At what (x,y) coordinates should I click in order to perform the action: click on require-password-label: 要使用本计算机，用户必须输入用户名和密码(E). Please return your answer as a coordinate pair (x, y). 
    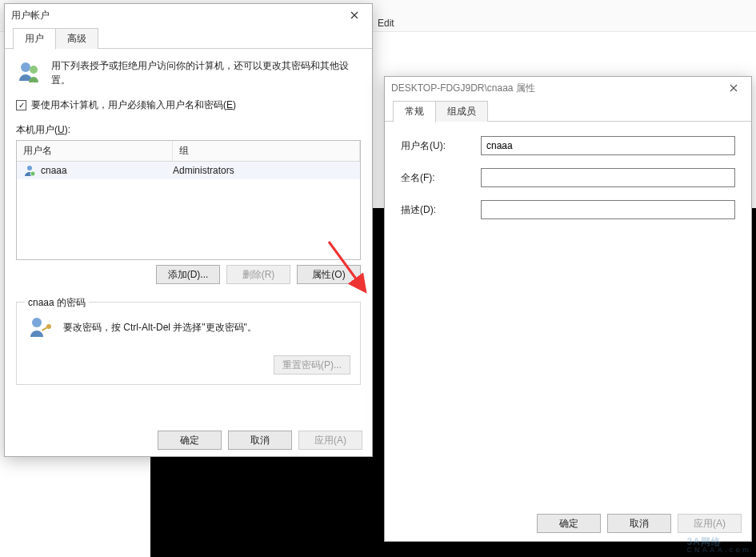
    Looking at the image, I should click on (134, 106).